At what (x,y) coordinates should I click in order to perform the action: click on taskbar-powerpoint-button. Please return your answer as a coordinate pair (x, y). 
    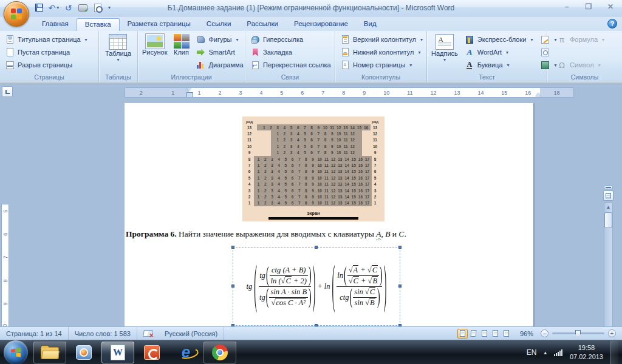
    Looking at the image, I should click on (152, 352).